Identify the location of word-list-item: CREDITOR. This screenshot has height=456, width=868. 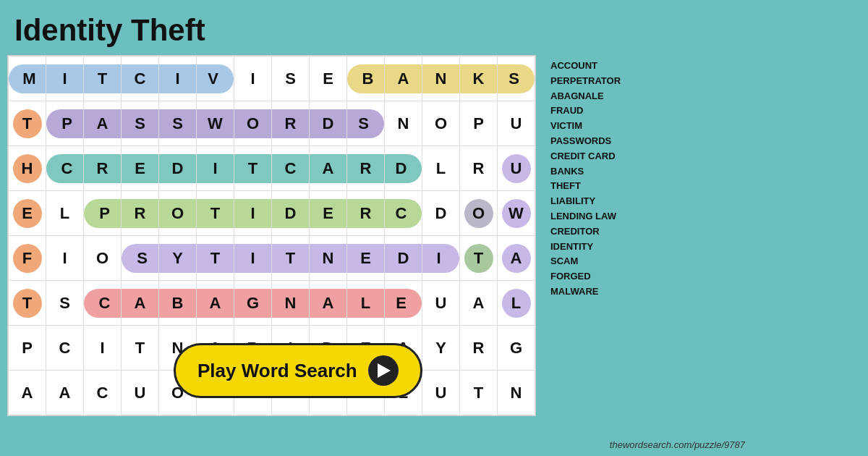
(601, 232).